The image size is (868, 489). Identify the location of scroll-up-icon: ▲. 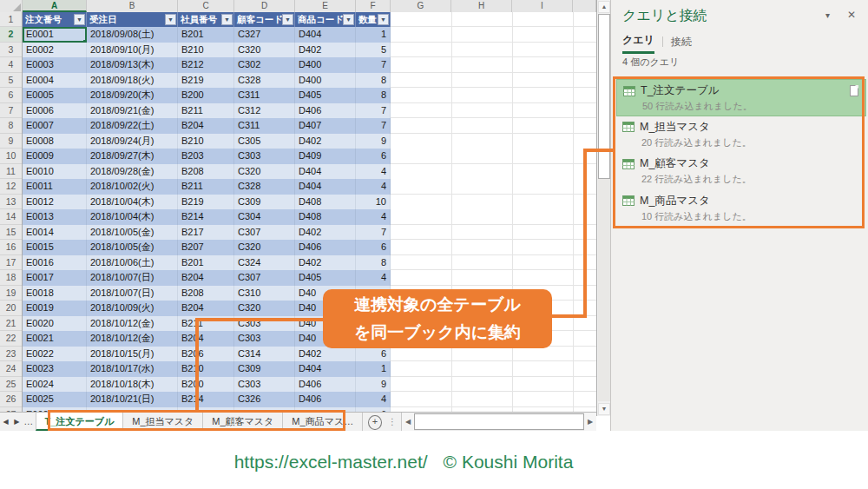
(604, 7).